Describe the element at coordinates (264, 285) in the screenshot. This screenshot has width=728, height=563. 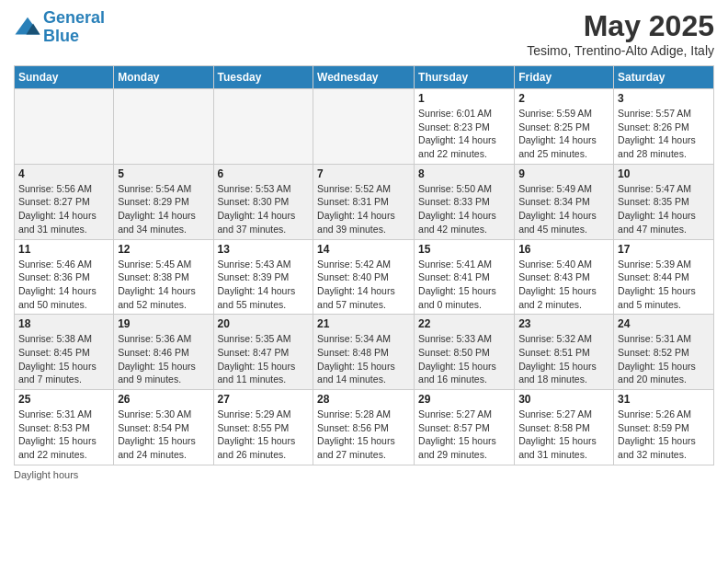
I see `day-info: Sunrise: 5:43 AMSunset: 8:39 PMDaylight:…` at that location.